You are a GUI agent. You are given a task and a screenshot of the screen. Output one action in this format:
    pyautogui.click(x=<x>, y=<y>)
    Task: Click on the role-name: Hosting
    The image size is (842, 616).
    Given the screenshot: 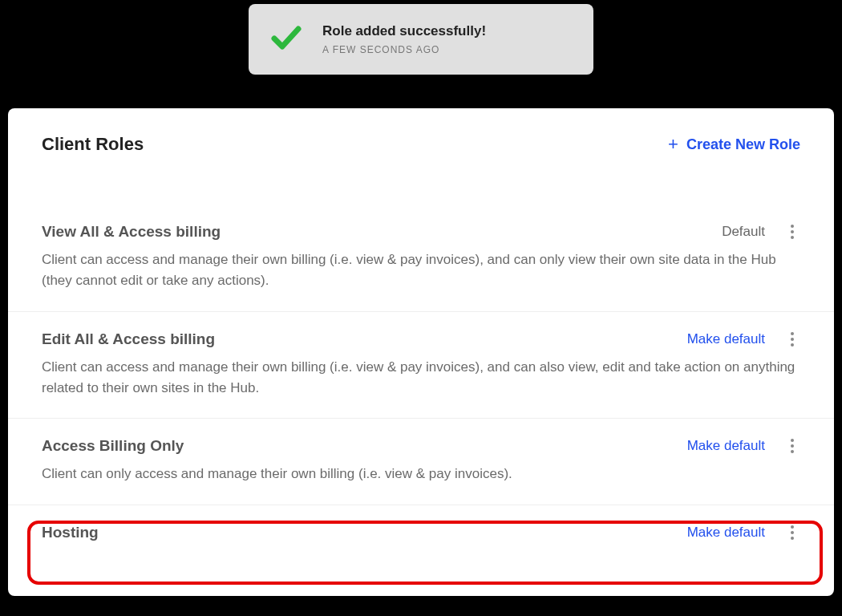 What is the action you would take?
    pyautogui.click(x=71, y=533)
    